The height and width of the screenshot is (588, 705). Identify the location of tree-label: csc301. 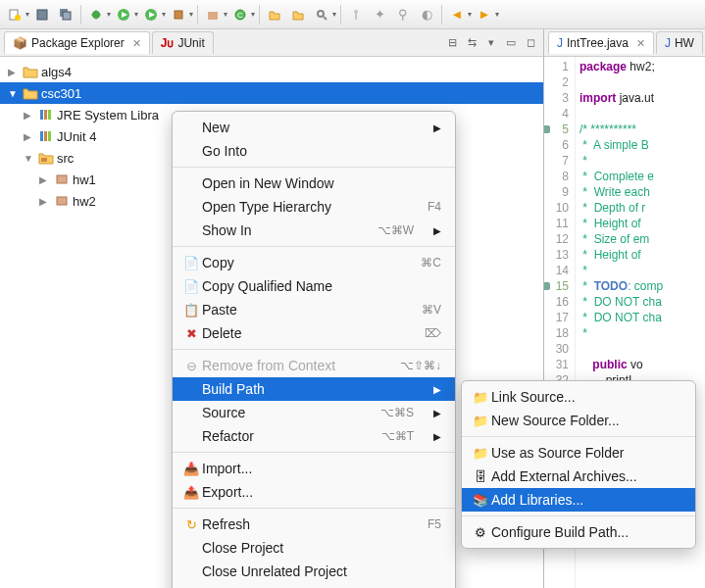
(61, 94).